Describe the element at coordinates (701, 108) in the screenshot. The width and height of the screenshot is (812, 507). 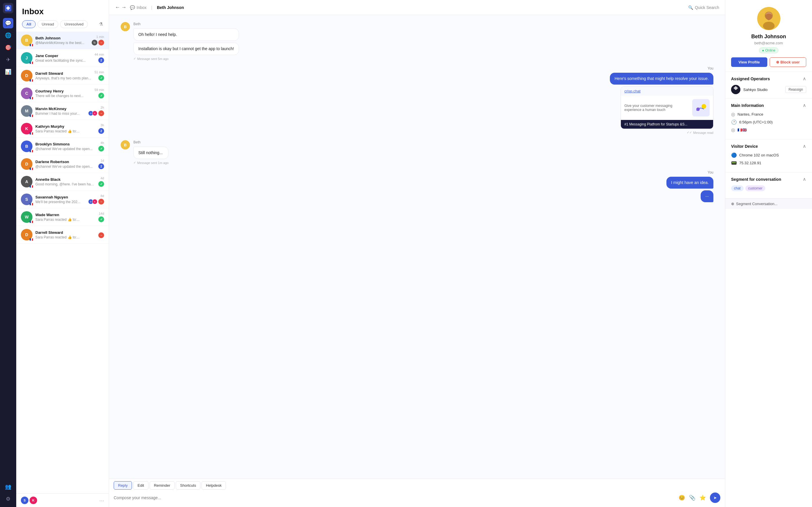
I see `link-card-image` at that location.